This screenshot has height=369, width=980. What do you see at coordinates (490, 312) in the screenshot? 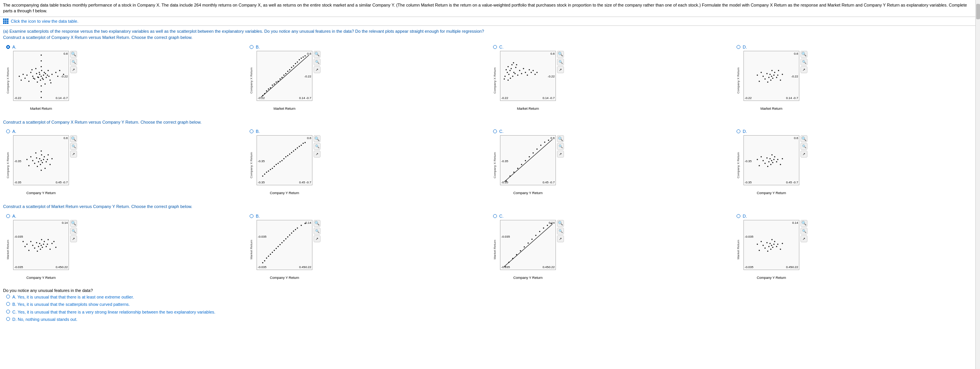
I see `unusual-c: C. Yes, it is unusual that that there is…` at bounding box center [490, 312].